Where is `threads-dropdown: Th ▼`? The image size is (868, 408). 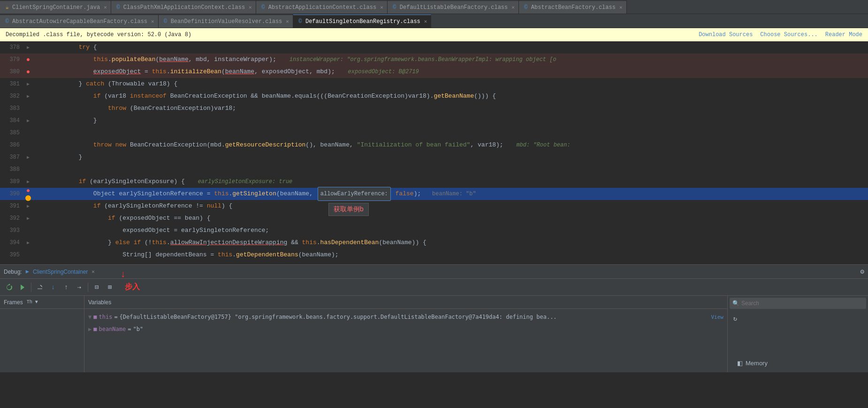 threads-dropdown: Th ▼ is located at coordinates (32, 302).